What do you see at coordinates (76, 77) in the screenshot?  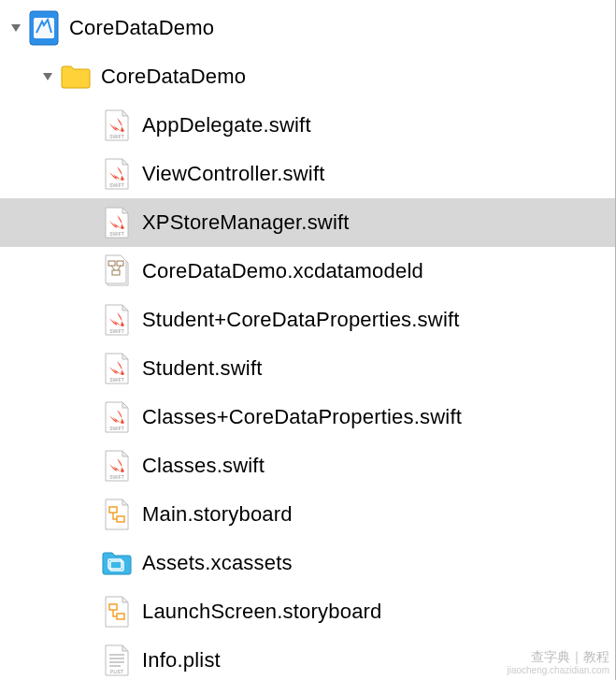 I see `folder-icon` at bounding box center [76, 77].